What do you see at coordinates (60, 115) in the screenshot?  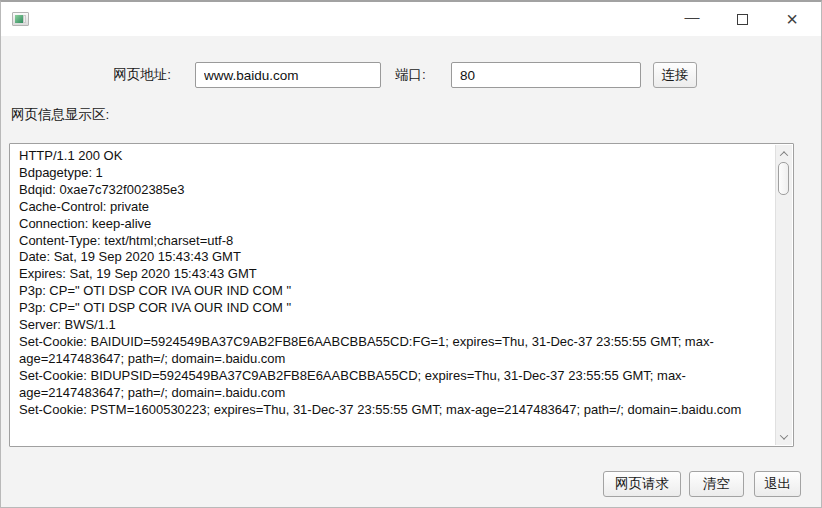 I see `display-area-label: 网页信息显示区:` at bounding box center [60, 115].